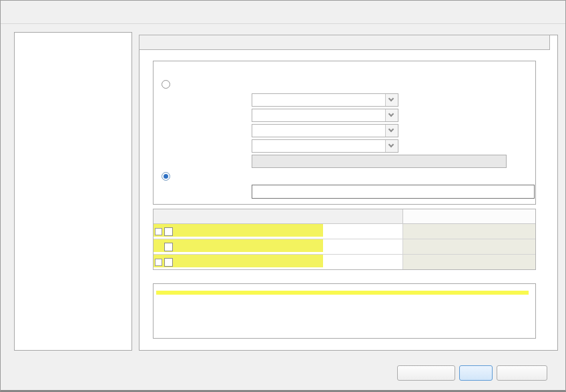 This screenshot has width=566, height=392. What do you see at coordinates (325, 100) in the screenshot?
I see `browser-type-select` at bounding box center [325, 100].